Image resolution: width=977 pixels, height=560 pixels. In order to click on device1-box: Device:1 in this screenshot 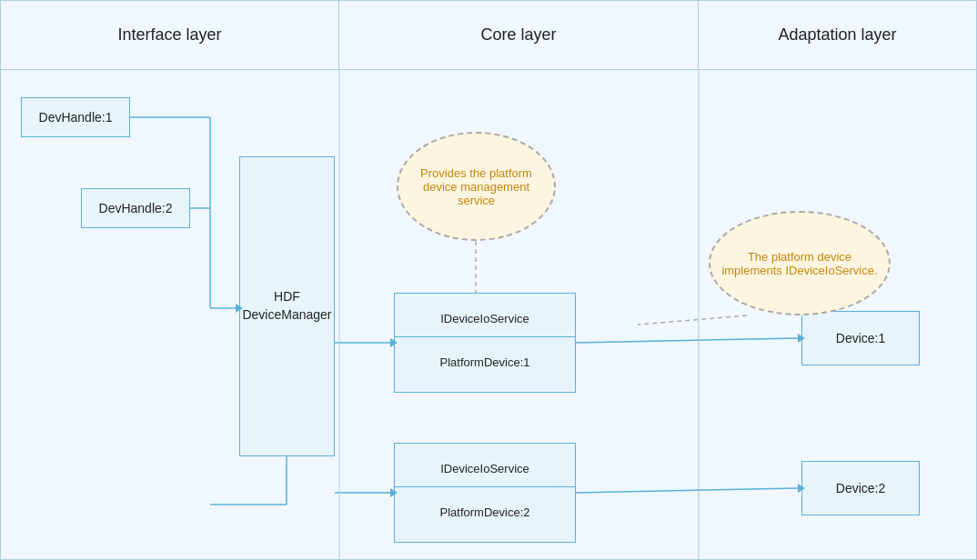, I will do `click(861, 338)`.